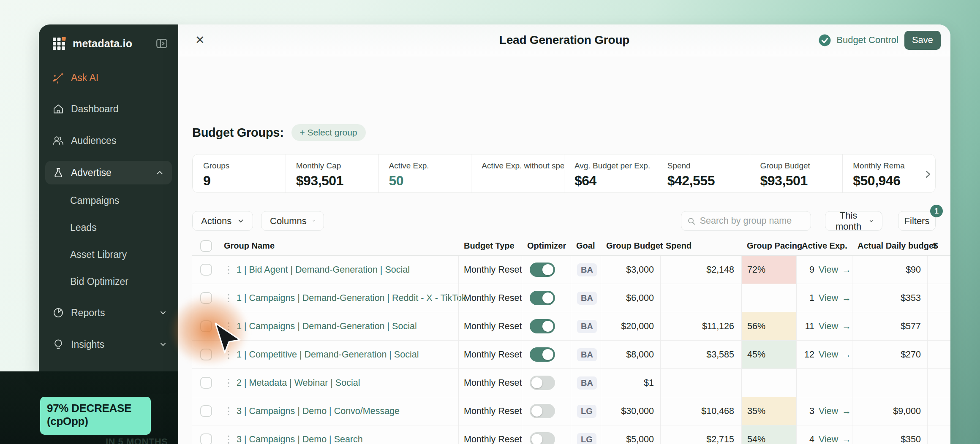  What do you see at coordinates (223, 221) in the screenshot?
I see `actions-dropdown: Actions` at bounding box center [223, 221].